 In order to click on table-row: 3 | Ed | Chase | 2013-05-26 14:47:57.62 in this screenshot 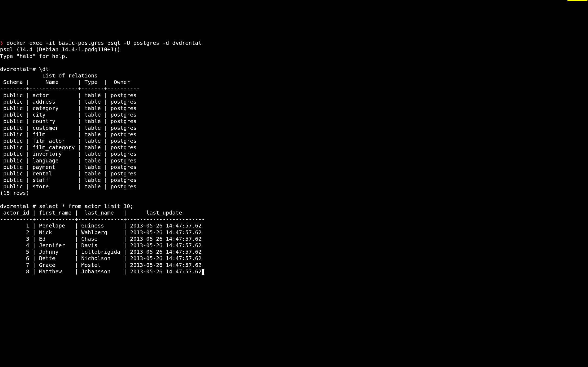, I will do `click(101, 239)`.